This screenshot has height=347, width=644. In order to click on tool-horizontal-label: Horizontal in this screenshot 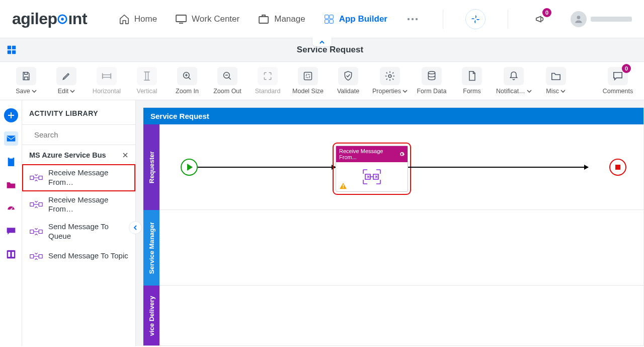, I will do `click(107, 91)`.